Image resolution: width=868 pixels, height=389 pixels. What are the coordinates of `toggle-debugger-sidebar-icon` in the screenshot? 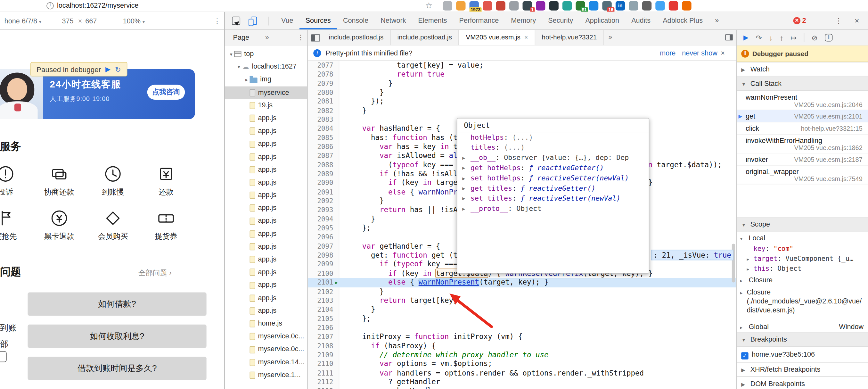 It's located at (729, 37).